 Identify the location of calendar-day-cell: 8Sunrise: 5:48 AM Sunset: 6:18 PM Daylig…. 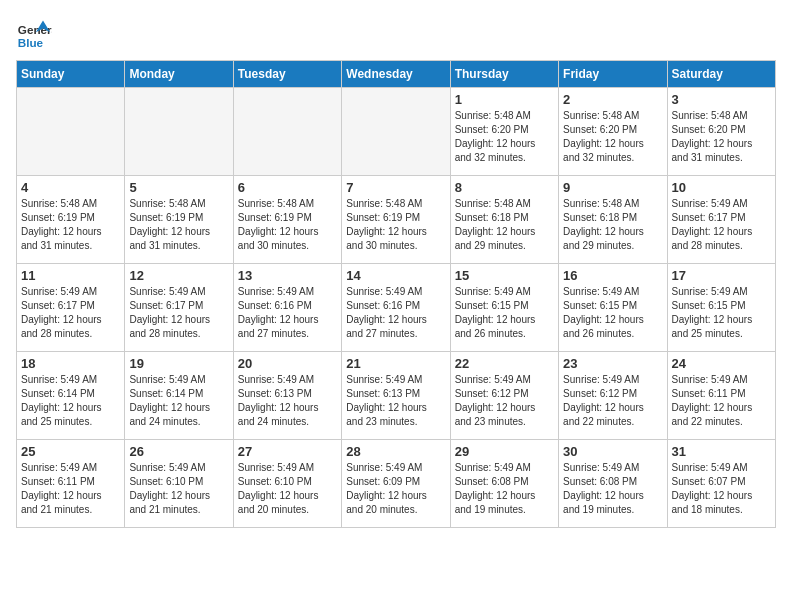
(504, 220).